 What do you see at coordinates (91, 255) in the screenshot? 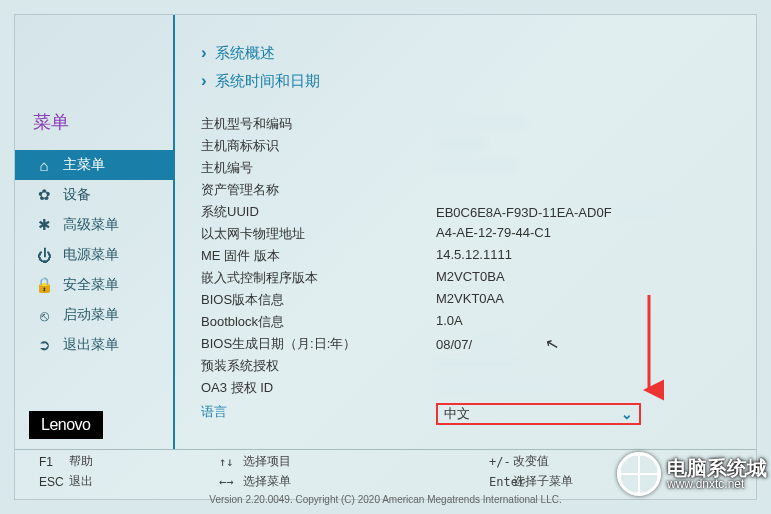
I see `sidebar-item-label: 电源菜单` at bounding box center [91, 255].